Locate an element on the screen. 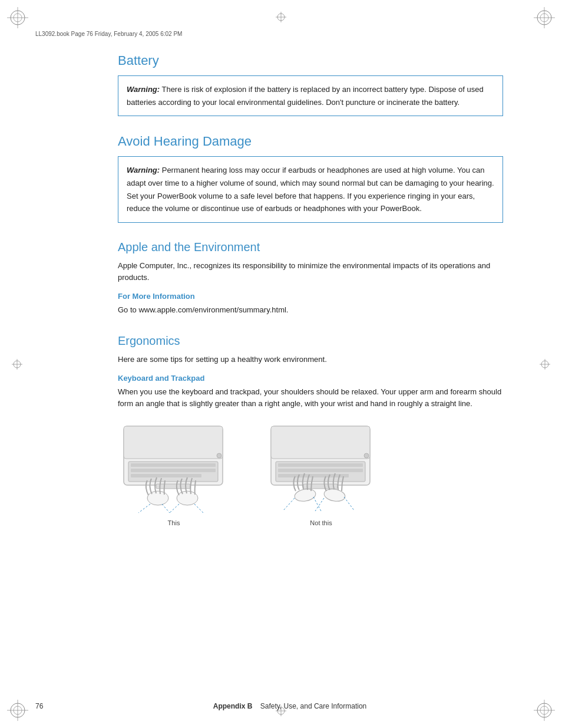 The image size is (562, 728). keyboard-img-incorrect is located at coordinates (321, 469).